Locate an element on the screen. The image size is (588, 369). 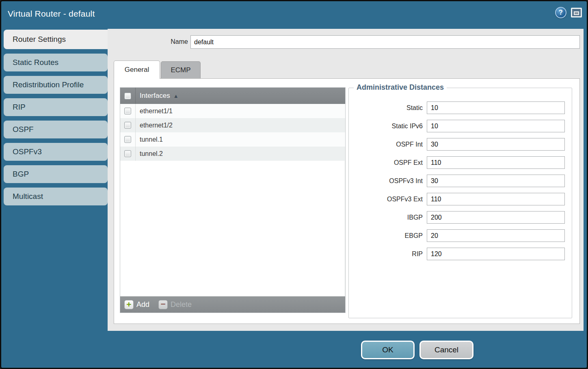
admin-row-ospf-int: OSPF Int is located at coordinates (460, 145).